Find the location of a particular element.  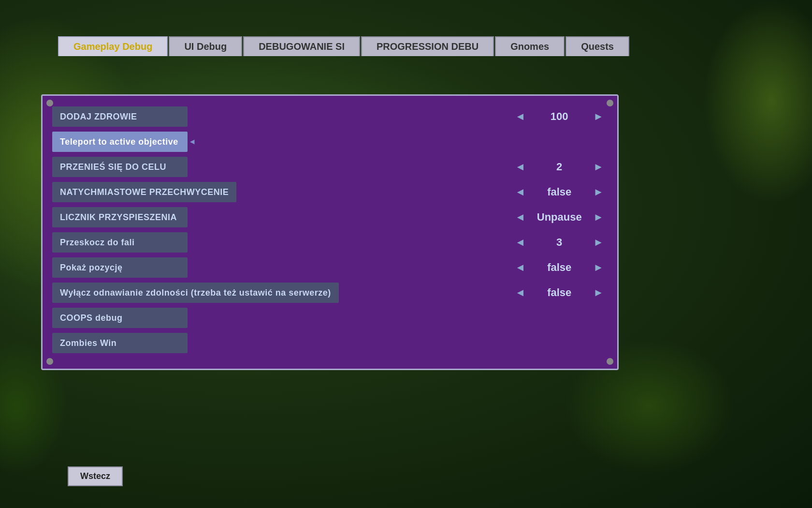

menu-label-coops-debug: COOPS debug is located at coordinates (120, 318).